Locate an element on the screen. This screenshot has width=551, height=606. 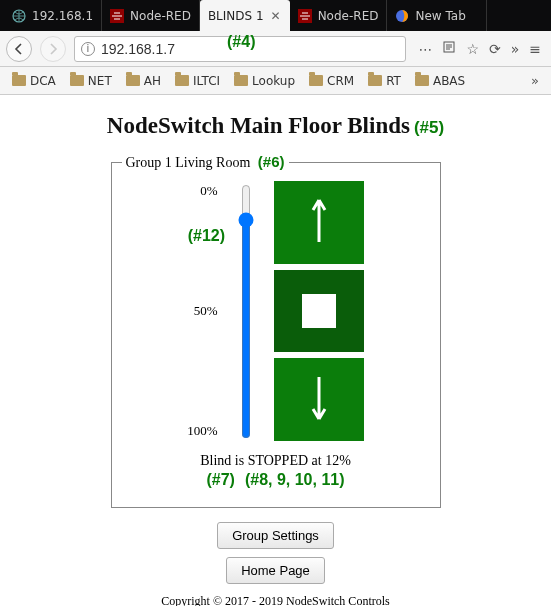
site-info-icon: i is located at coordinates (88, 49).